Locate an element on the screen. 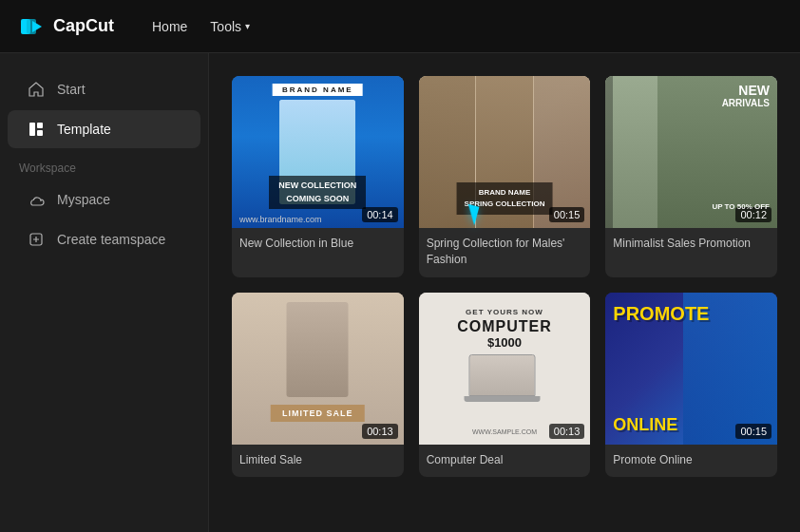 This screenshot has height=532, width=800. app-header: CapCut Home Tools ▾ is located at coordinates (400, 27).